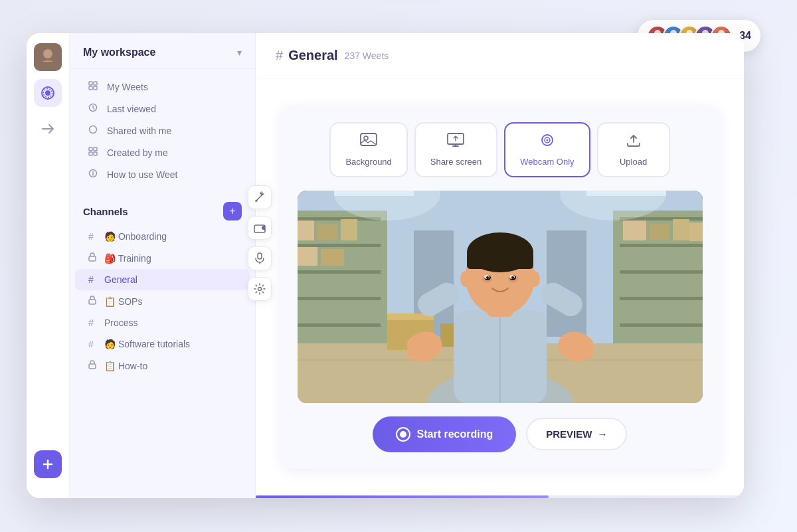 This screenshot has height=532, width=797. I want to click on channel-general-label: General, so click(121, 280).